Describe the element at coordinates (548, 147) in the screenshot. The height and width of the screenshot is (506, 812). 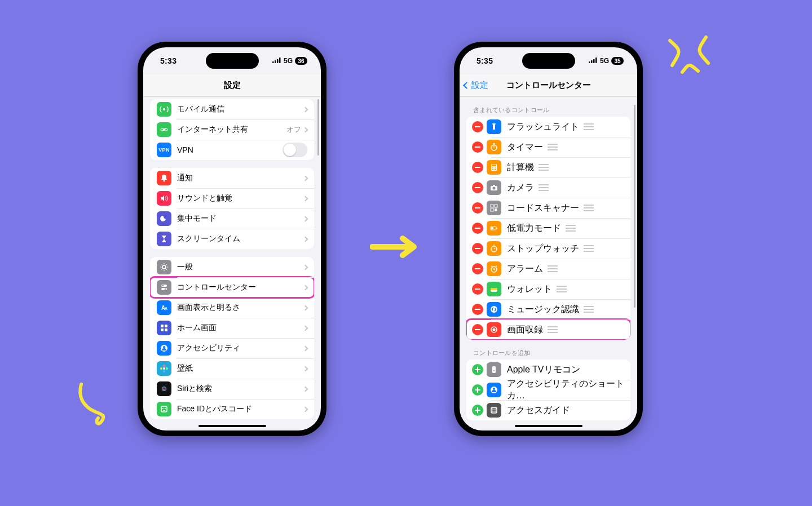
I see `control-row: タイマー` at that location.